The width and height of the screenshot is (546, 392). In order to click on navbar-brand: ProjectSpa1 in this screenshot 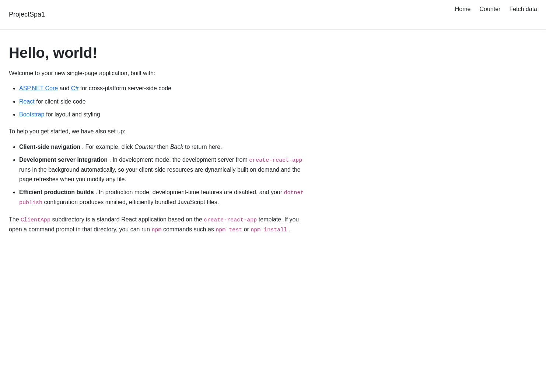, I will do `click(27, 15)`.